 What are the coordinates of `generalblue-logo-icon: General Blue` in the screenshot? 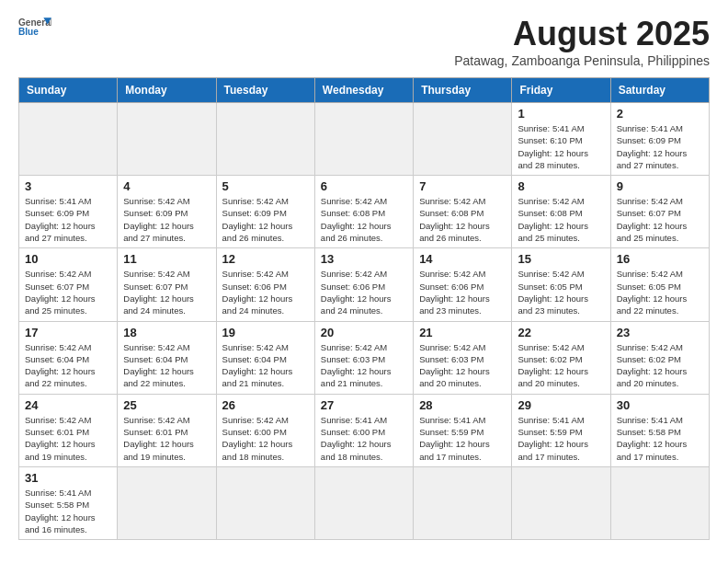 It's located at (35, 28).